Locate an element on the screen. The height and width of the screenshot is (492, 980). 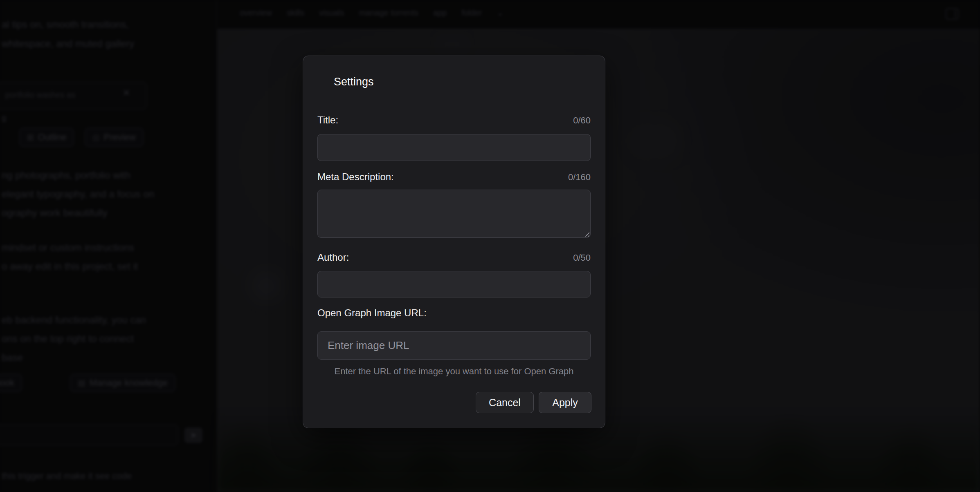
apply-button: Apply is located at coordinates (565, 403).